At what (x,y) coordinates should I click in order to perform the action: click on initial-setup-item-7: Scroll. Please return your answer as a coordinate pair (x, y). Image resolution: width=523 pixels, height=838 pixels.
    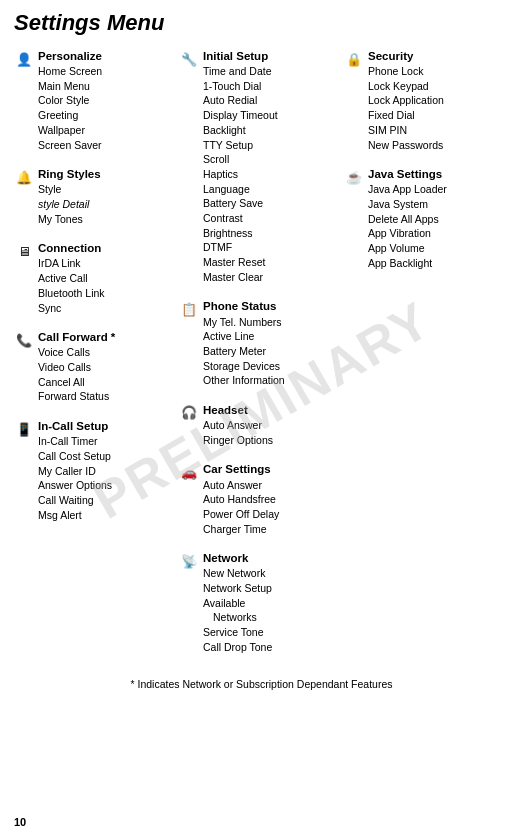
    Looking at the image, I should click on (240, 160).